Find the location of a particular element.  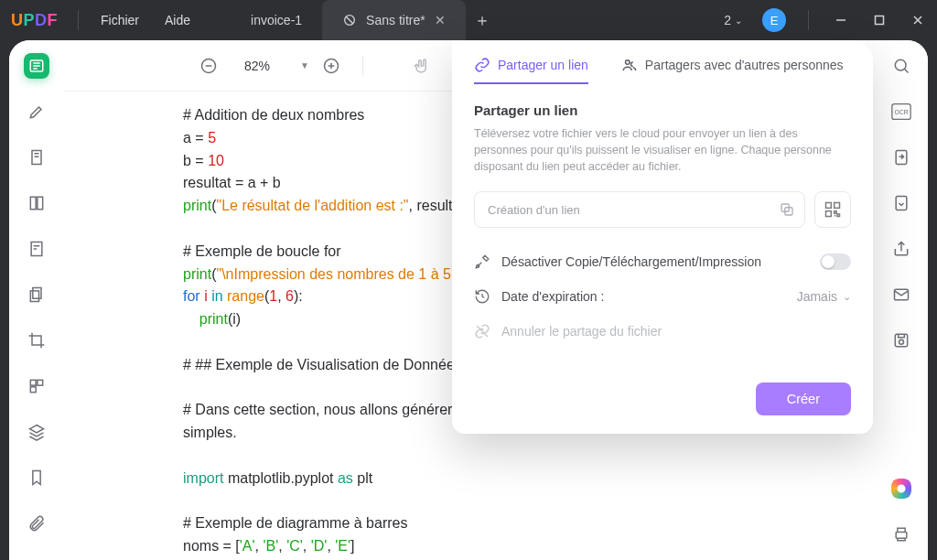

panel-description: Téléversez votre fichier vers le cloud p… is located at coordinates (662, 150).